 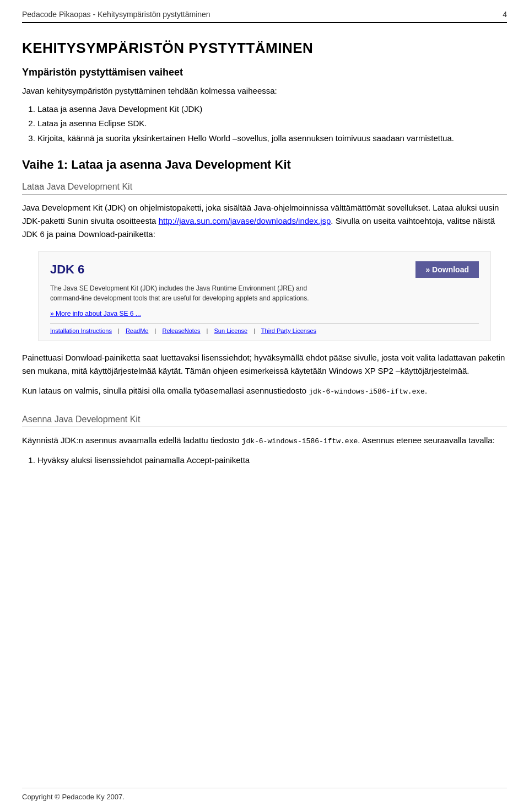 I want to click on steps-list: Lataa ja asenna Java Development Kit (JD…, so click(x=272, y=124).